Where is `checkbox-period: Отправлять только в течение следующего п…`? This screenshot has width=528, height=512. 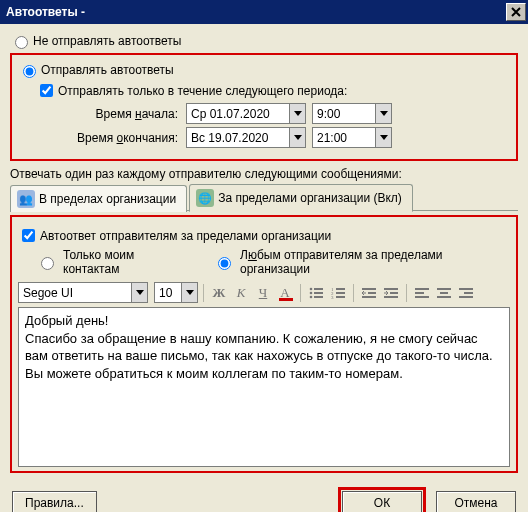 checkbox-period: Отправлять только в течение следующего п… is located at coordinates (273, 90).